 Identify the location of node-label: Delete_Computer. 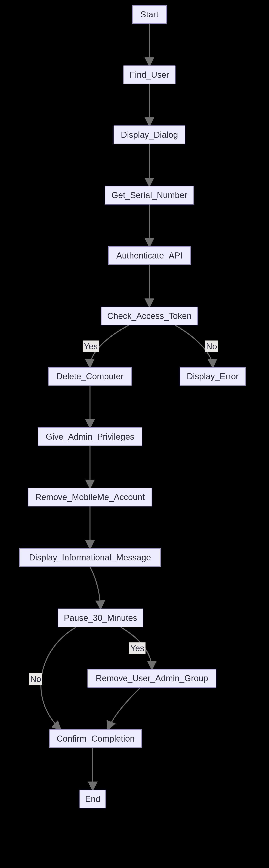
(90, 376).